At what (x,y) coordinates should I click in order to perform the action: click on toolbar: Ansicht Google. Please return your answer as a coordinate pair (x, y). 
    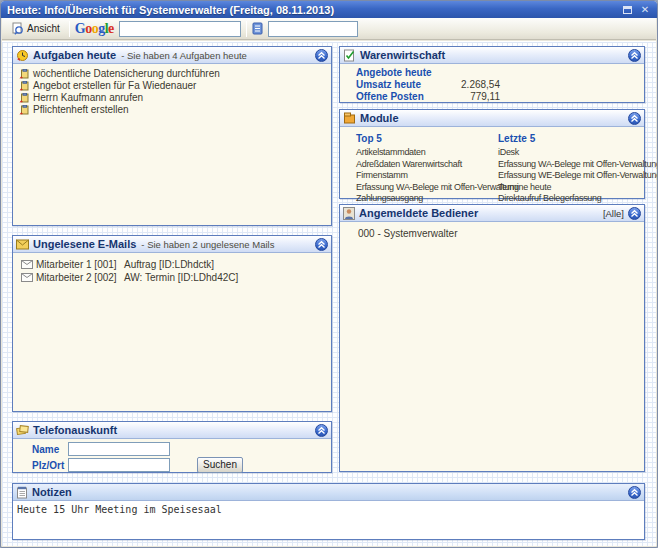
    Looking at the image, I should click on (329, 29).